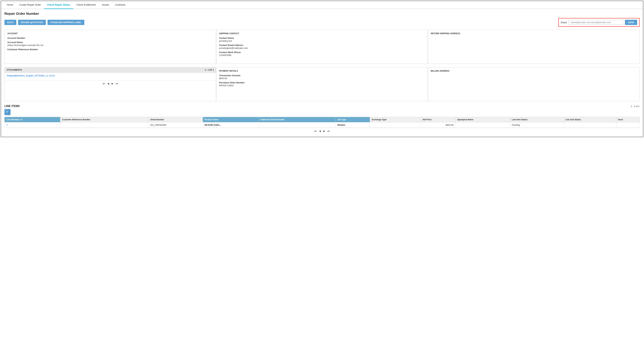  Describe the element at coordinates (537, 120) in the screenshot. I see `table-header-cell: Line Item Status` at that location.